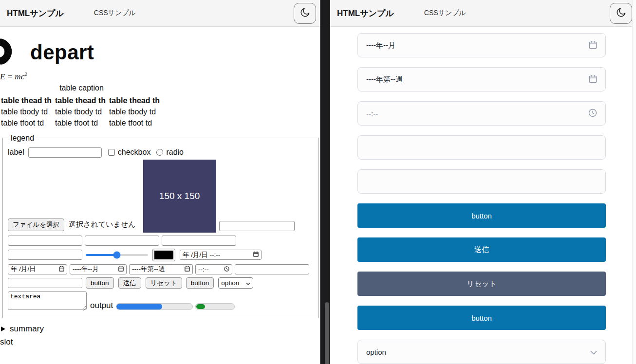 This screenshot has width=636, height=364. Describe the element at coordinates (3, 329) in the screenshot. I see `disclosure-triangle-icon` at that location.